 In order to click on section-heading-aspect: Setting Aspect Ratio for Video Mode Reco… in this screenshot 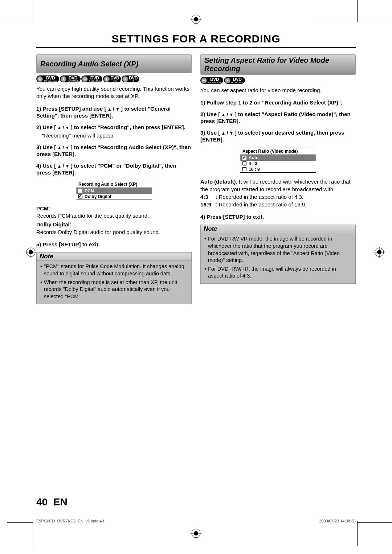, I will do `click(278, 65)`.